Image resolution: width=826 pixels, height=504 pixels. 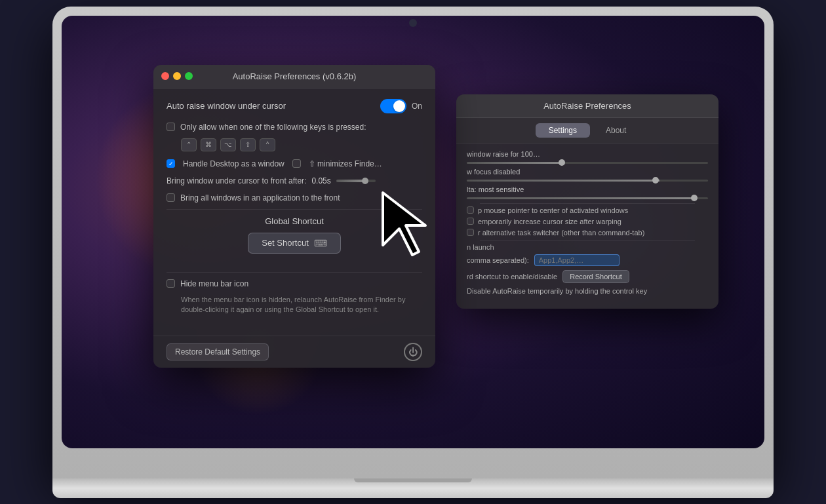 I want to click on global-shortcut-label: Global Shortcut, so click(x=294, y=222).